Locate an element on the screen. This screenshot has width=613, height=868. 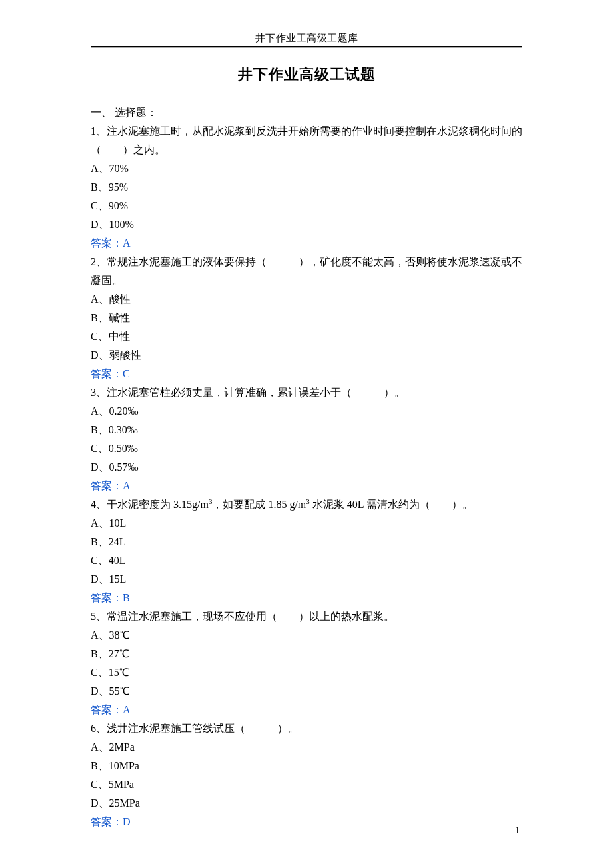
section-header: 一、 选择题： is located at coordinates (306, 113).